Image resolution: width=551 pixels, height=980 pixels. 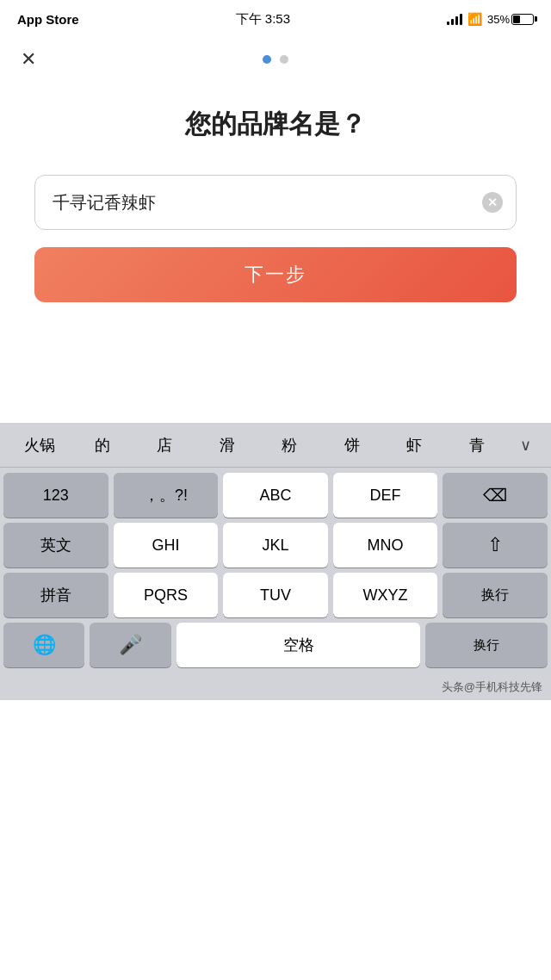 What do you see at coordinates (103, 445) in the screenshot?
I see `candidate-item: 的` at bounding box center [103, 445].